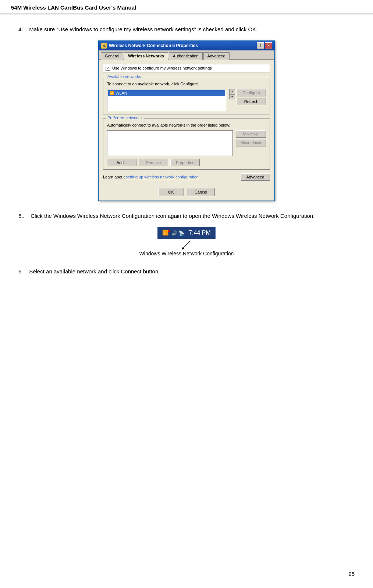  Describe the element at coordinates (125, 118) in the screenshot. I see `preferred-networks-label: Preferred networks:` at that location.